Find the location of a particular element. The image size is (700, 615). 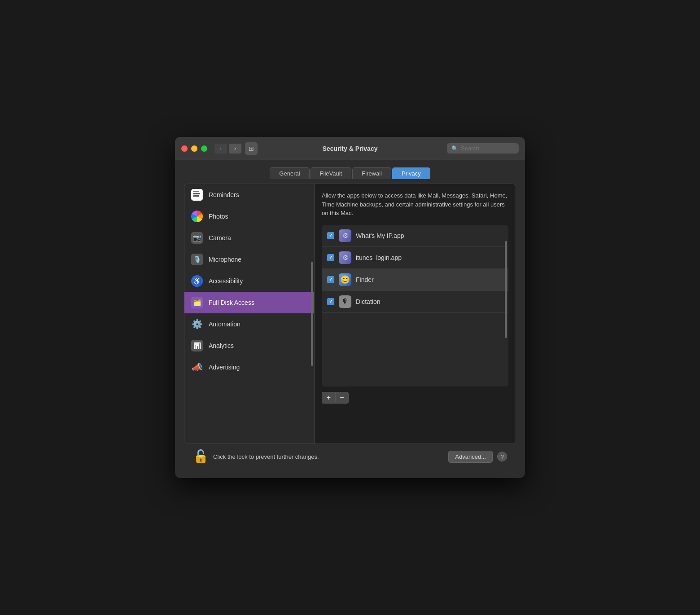

sidebar-label-fulldisk: Full Disk Access is located at coordinates (232, 303).